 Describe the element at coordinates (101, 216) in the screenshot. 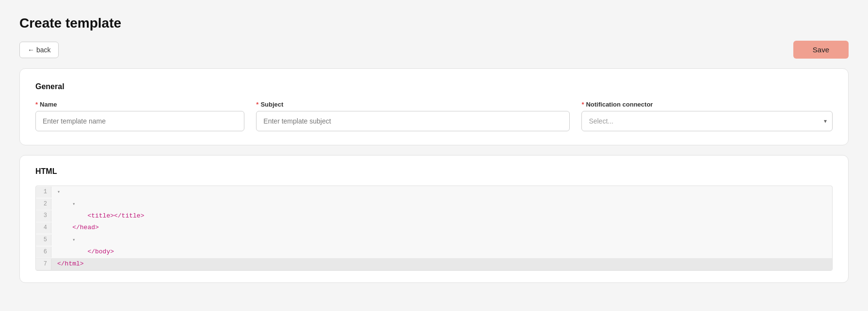

I see `line-content: <title></title>` at that location.